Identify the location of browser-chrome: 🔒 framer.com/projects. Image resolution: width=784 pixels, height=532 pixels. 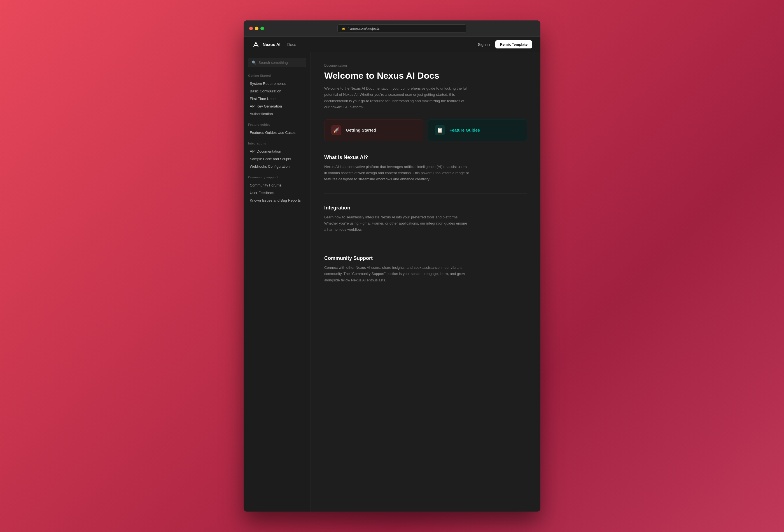
(392, 29).